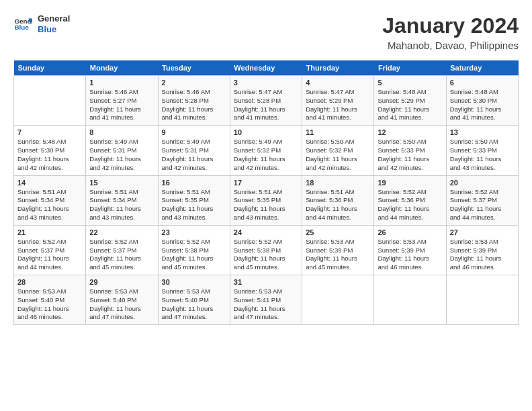 This screenshot has width=532, height=411. I want to click on header-cell-wednesday: Wednesday, so click(266, 68).